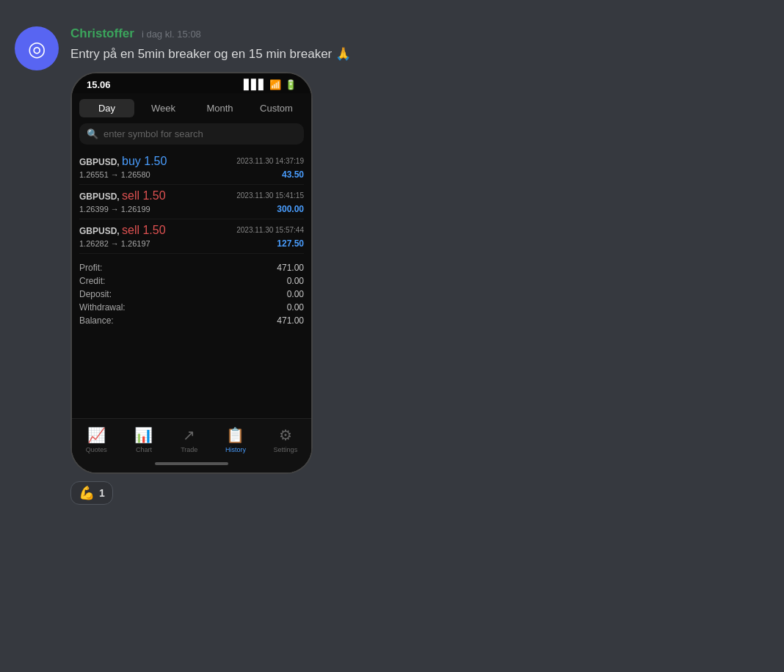 The width and height of the screenshot is (784, 672). What do you see at coordinates (192, 109) in the screenshot?
I see `period-selector: Day Week Month Custom` at bounding box center [192, 109].